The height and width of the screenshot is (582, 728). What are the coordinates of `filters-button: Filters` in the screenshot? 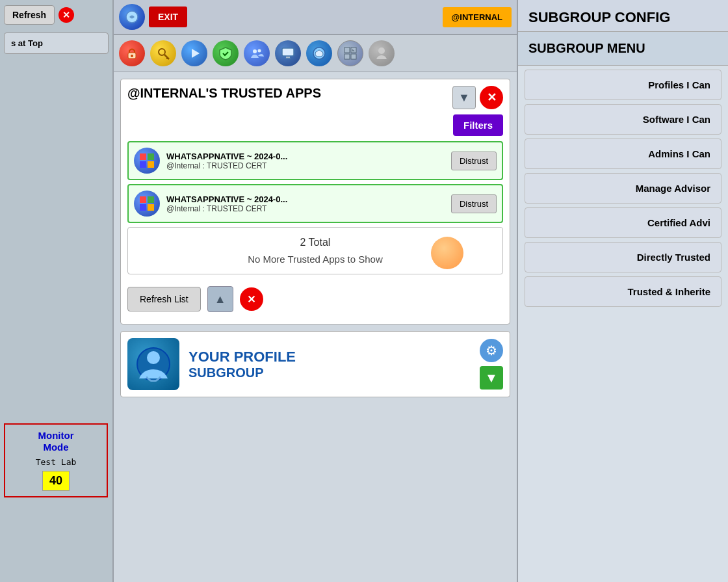 It's located at (478, 125).